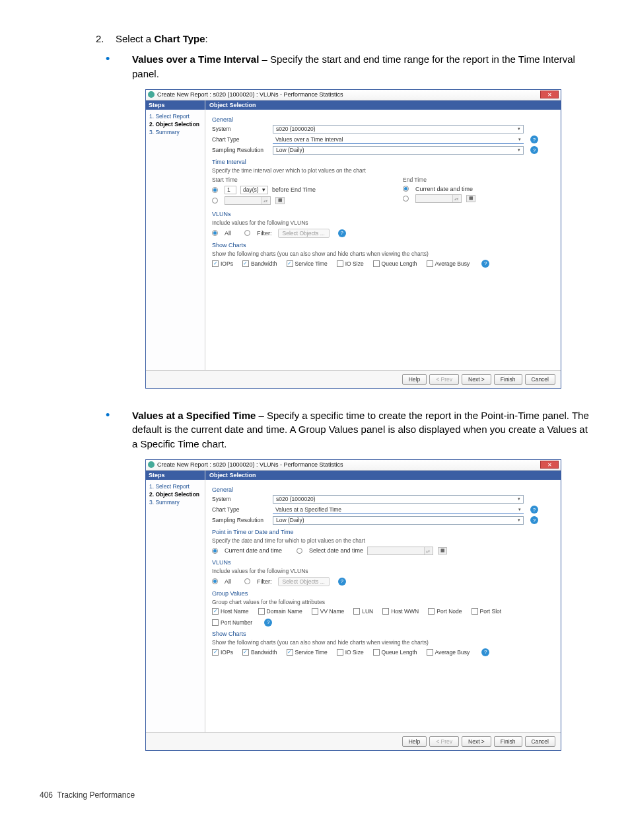 Image resolution: width=630 pixels, height=840 pixels. I want to click on step-number: 2., so click(106, 38).